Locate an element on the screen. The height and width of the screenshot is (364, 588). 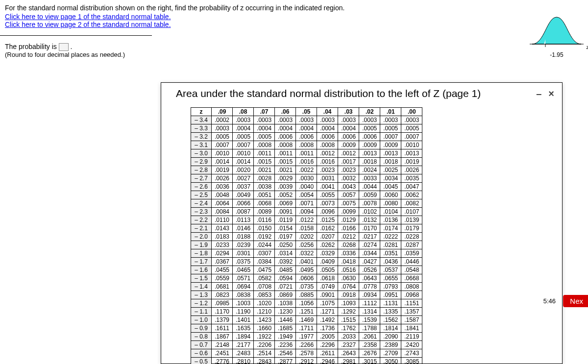
value-cell: .0010 is located at coordinates (222, 154).